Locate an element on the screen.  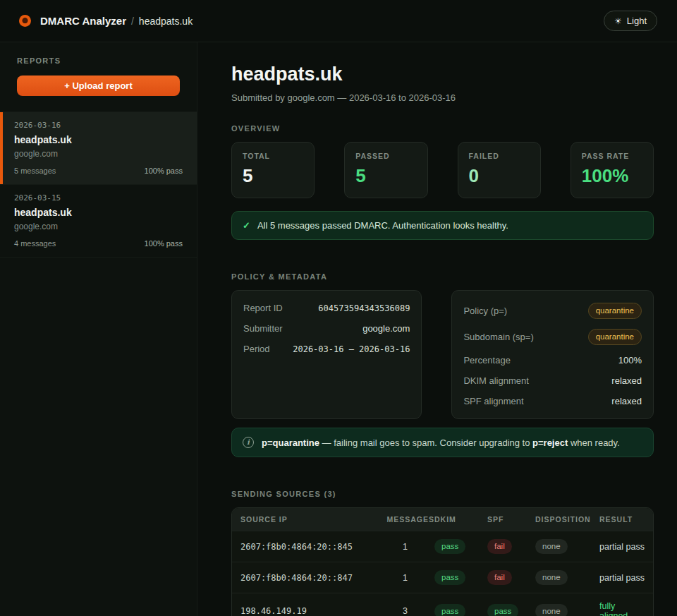
kv-row-period: Period 2026-03-16 – 2026-03-16 is located at coordinates (327, 349).